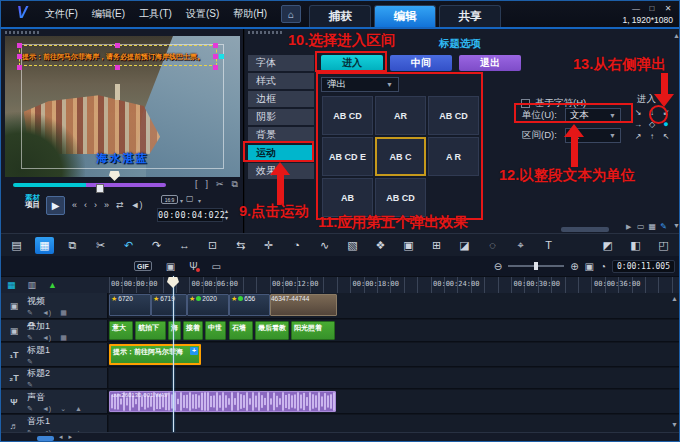 The width and height of the screenshot is (680, 442). What do you see at coordinates (636, 246) in the screenshot?
I see `check-track-icon: ◧` at bounding box center [636, 246].